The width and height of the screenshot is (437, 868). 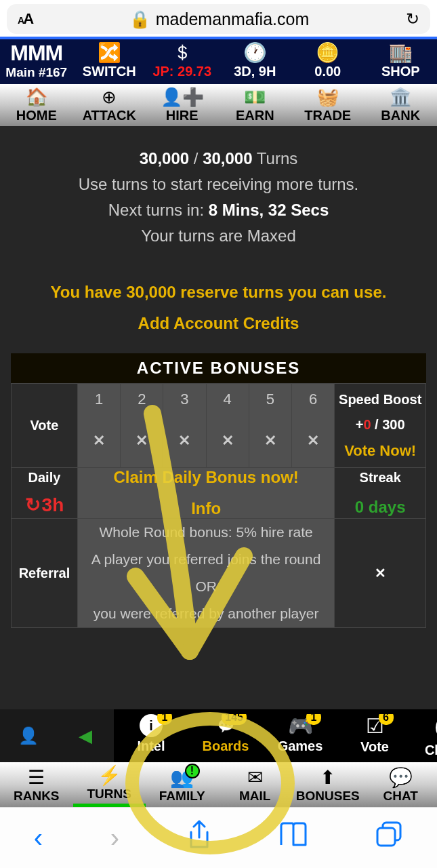 I want to click on browser-address-bar: AA 🔒 mademanmafia.com ↻, so click(x=218, y=19).